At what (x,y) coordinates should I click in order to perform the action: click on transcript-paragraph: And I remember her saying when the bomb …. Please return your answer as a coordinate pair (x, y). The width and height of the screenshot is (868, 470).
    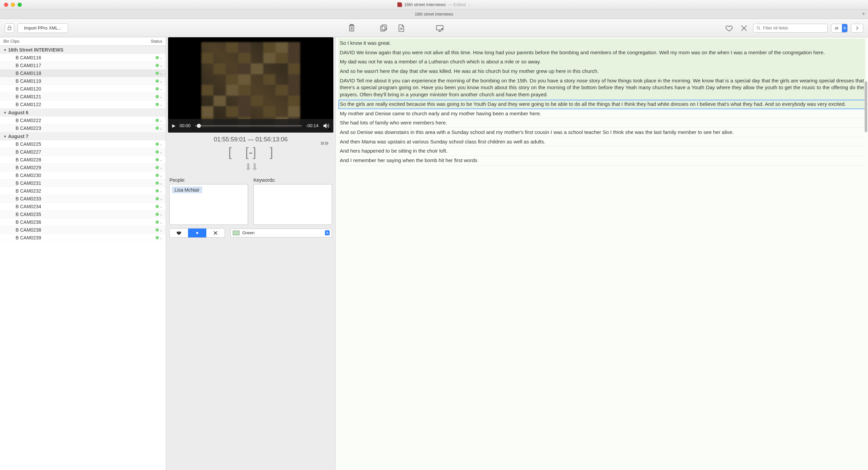
    Looking at the image, I should click on (602, 161).